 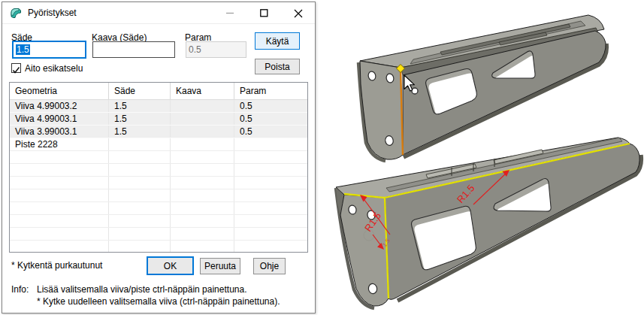 What do you see at coordinates (230, 14) in the screenshot?
I see `minimize-icon` at bounding box center [230, 14].